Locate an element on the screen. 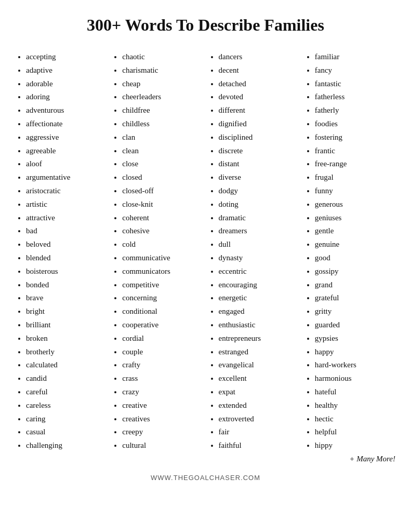 The height and width of the screenshot is (532, 411). list-item: guarded is located at coordinates (355, 325).